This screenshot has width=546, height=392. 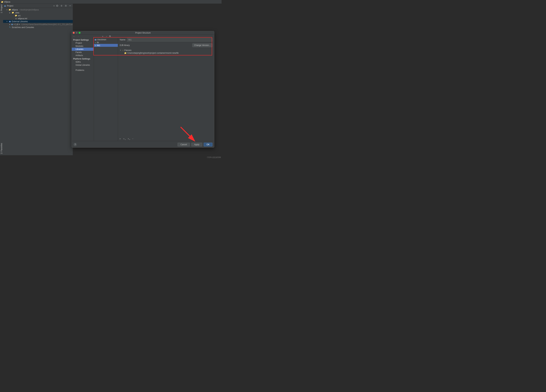 I want to click on library-type: EJB library, so click(x=156, y=45).